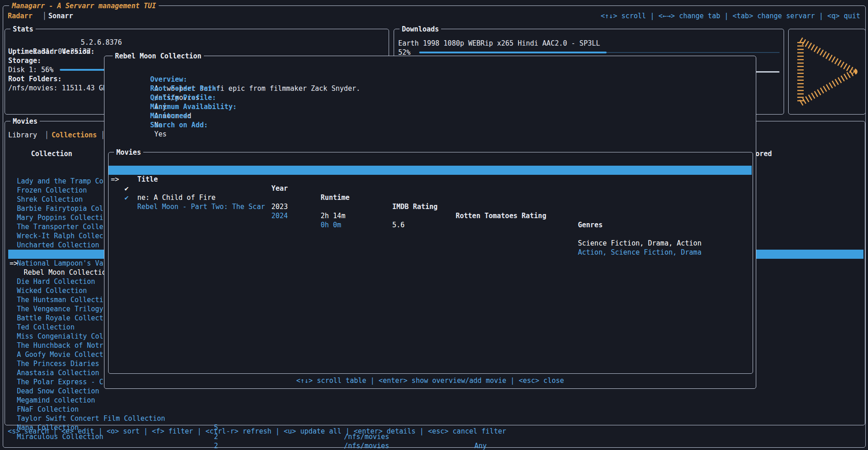 The width and height of the screenshot is (868, 450). Describe the element at coordinates (35, 79) in the screenshot. I see `root-folders-label: Root Folders:` at that location.